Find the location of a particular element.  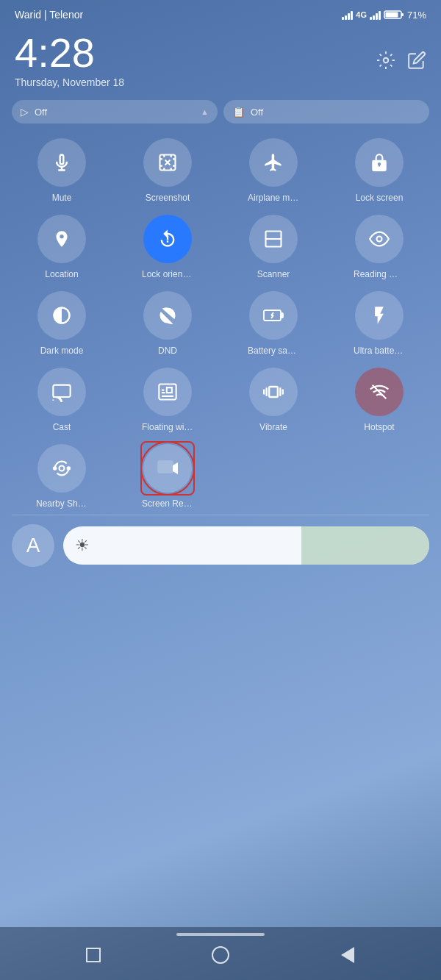

grid-item-airplane: Airplane mode is located at coordinates (273, 171).